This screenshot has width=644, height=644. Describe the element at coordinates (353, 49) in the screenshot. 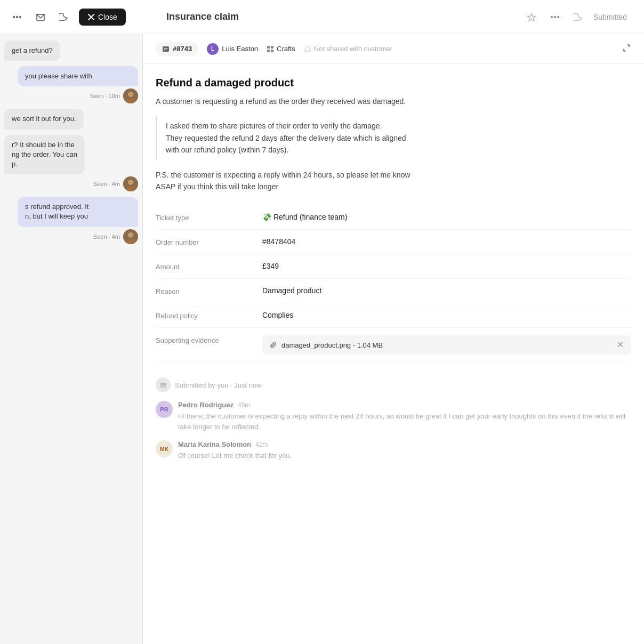

I see `not-shared-text: Not shared with customer` at that location.